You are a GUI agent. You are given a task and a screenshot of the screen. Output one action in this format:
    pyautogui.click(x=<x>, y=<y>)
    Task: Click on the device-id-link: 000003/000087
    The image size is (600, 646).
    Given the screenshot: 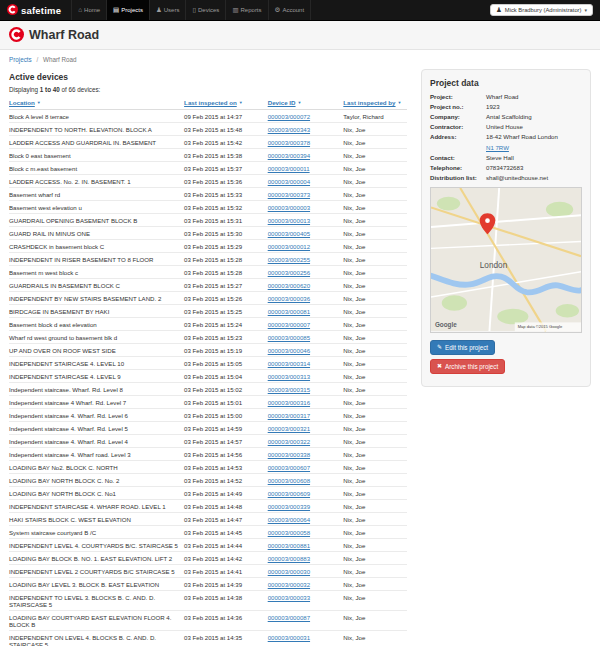 What is the action you would take?
    pyautogui.click(x=289, y=618)
    